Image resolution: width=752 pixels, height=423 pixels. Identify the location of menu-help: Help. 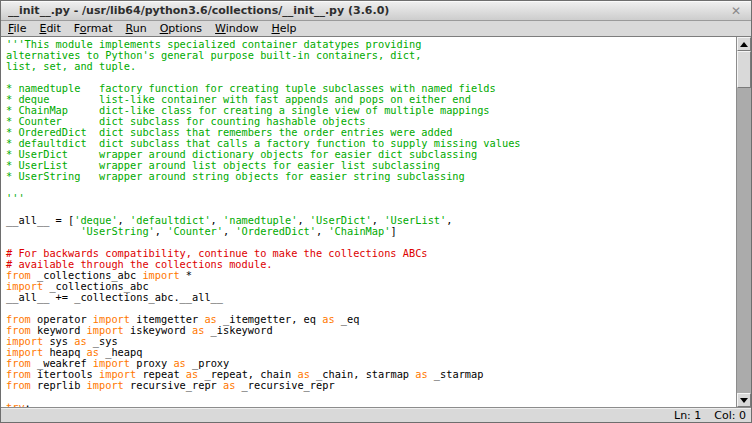
(284, 29).